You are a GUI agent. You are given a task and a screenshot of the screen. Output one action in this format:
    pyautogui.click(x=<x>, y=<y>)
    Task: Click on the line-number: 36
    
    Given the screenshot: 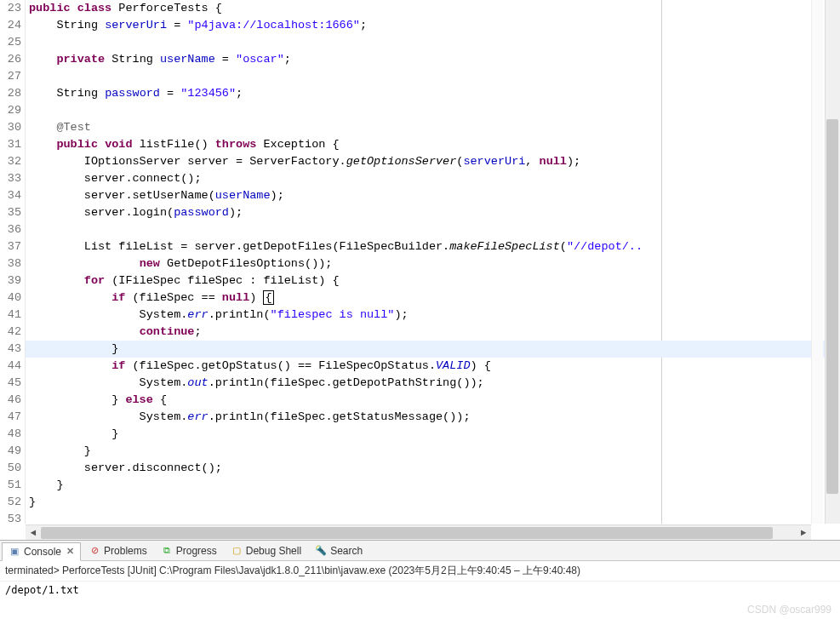 What is the action you would take?
    pyautogui.click(x=10, y=230)
    